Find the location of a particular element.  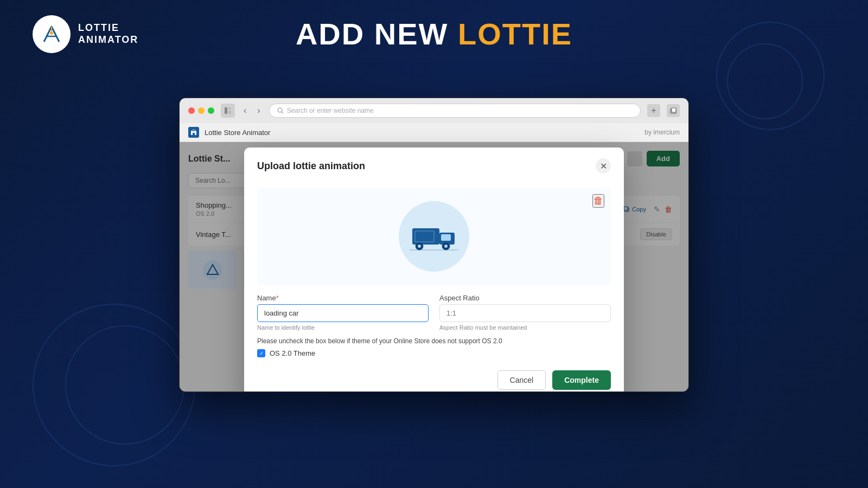

main-title-part1: ADD NEW is located at coordinates (376, 34).